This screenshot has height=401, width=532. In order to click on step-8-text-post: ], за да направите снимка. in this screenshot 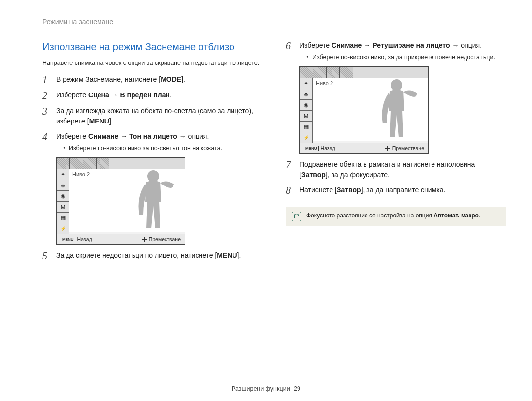, I will do `click(403, 190)`.